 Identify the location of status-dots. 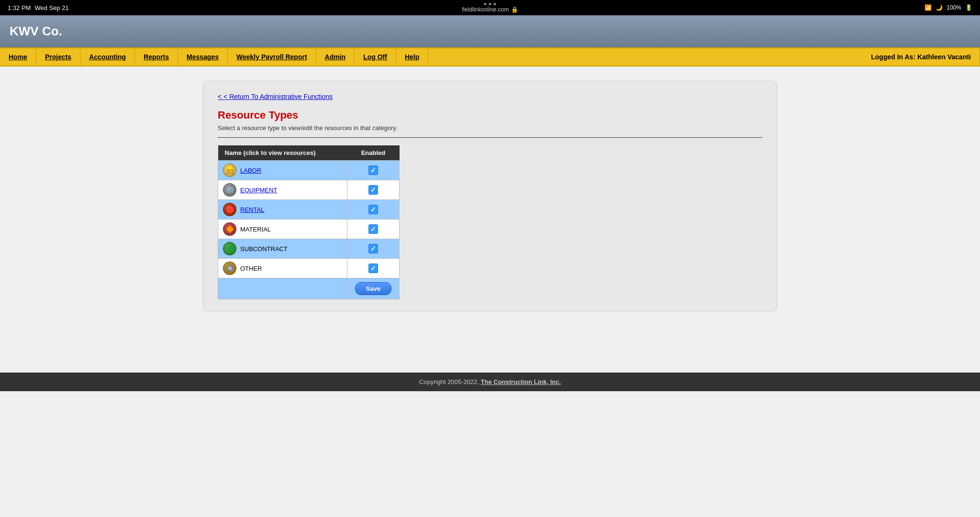
(490, 4).